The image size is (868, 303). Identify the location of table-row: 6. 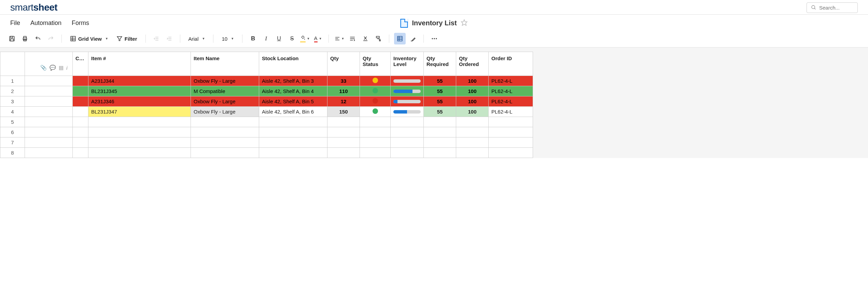
(267, 132).